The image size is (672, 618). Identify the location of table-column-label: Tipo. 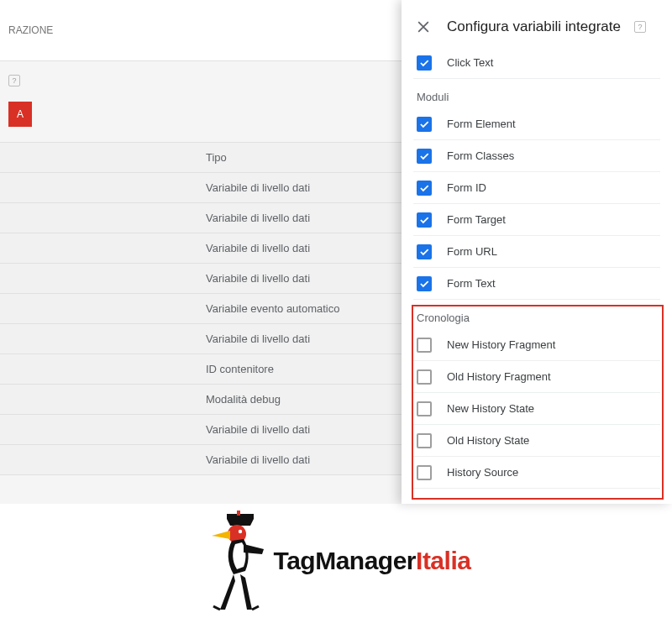
(217, 158).